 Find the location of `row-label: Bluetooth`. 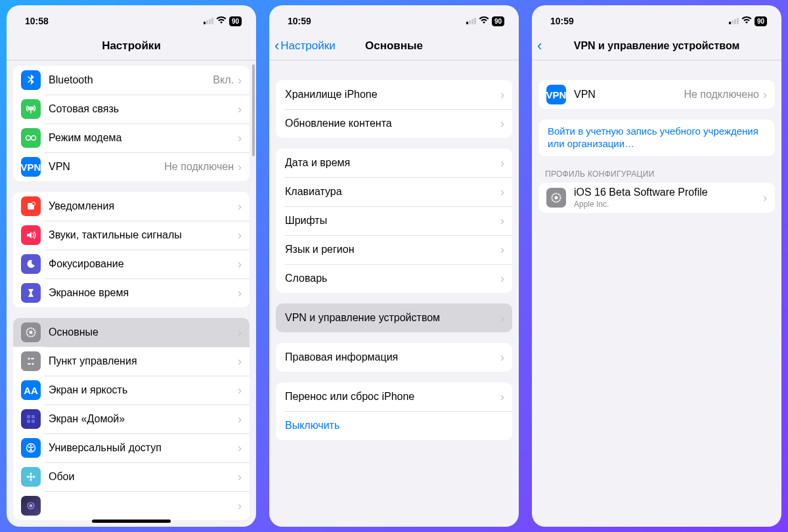

row-label: Bluetooth is located at coordinates (131, 80).